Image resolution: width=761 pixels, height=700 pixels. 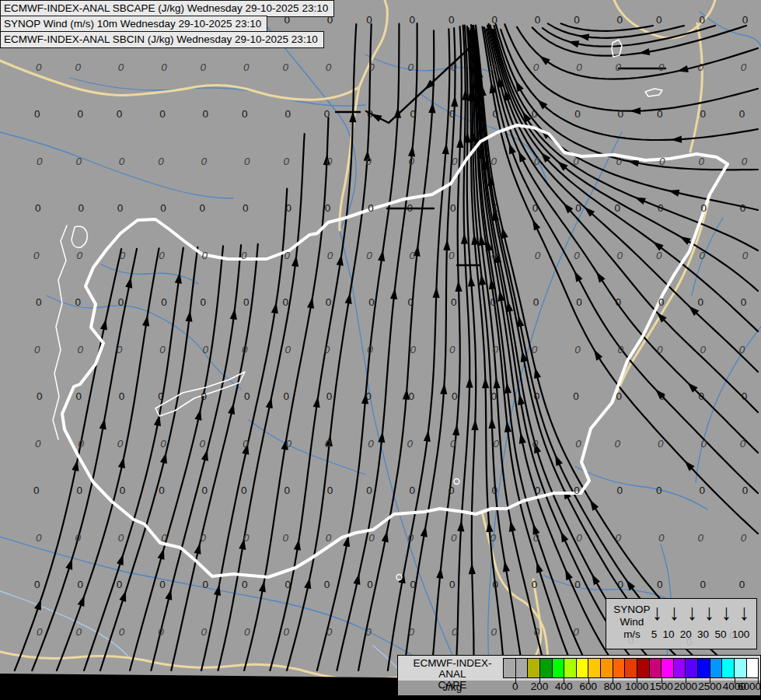 What do you see at coordinates (668, 635) in the screenshot?
I see `wind-speed-label: 10` at bounding box center [668, 635].